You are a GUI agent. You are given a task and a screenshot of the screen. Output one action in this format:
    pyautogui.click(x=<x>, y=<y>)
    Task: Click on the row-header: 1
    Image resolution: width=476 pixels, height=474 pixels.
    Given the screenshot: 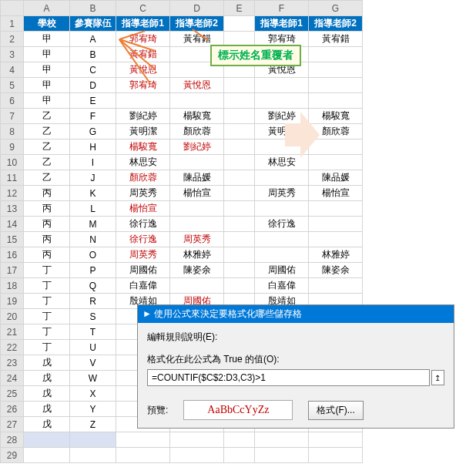 What is the action you would take?
    pyautogui.click(x=12, y=24)
    